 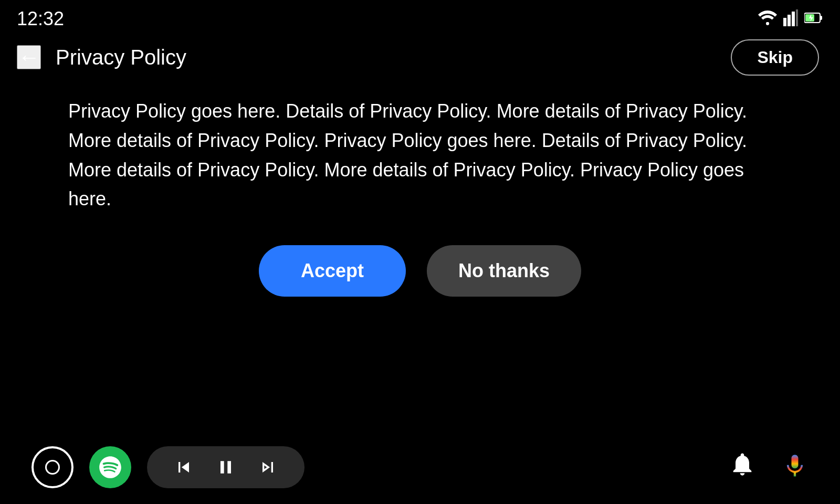 I want to click on record-inner-circle, so click(x=52, y=467).